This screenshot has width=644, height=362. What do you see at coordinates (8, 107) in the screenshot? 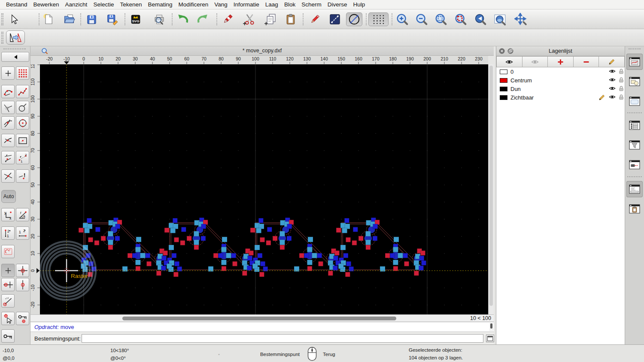
I see `snap-on-entity-button` at bounding box center [8, 107].